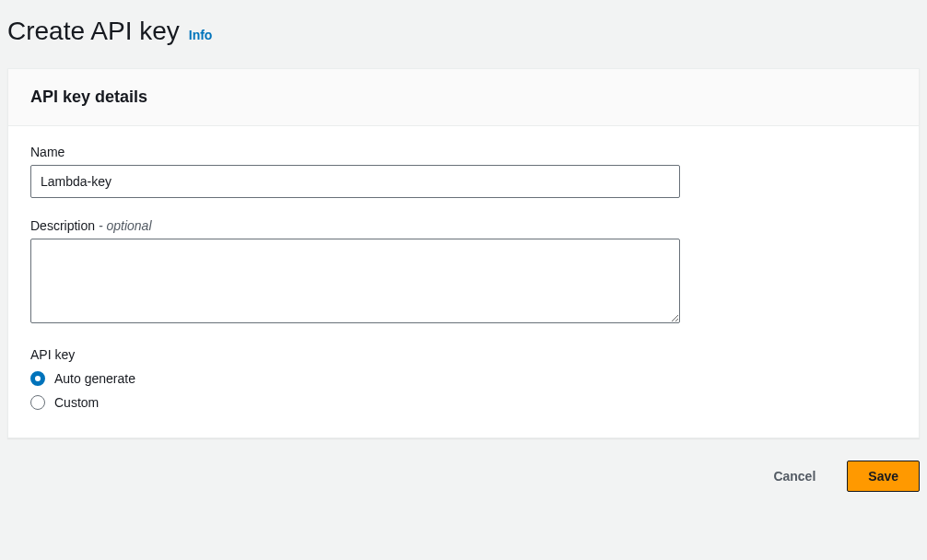  Describe the element at coordinates (38, 402) in the screenshot. I see `radio-unselected-icon` at that location.